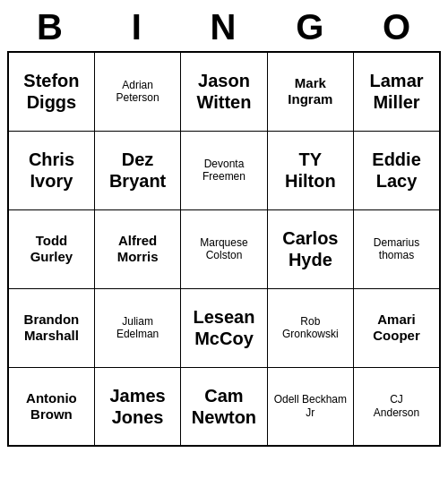 The image size is (448, 487). What do you see at coordinates (224, 170) in the screenshot?
I see `cell-1-2: DevontaFreemen` at bounding box center [224, 170].